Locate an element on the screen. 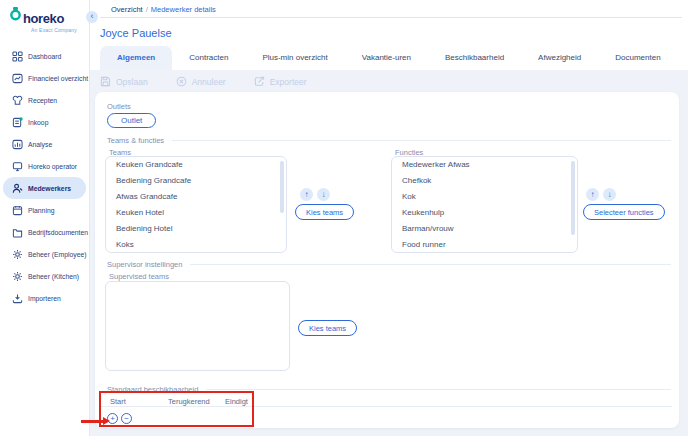 This screenshot has height=436, width=688. column-header-eindigt: Eindigt is located at coordinates (236, 402).